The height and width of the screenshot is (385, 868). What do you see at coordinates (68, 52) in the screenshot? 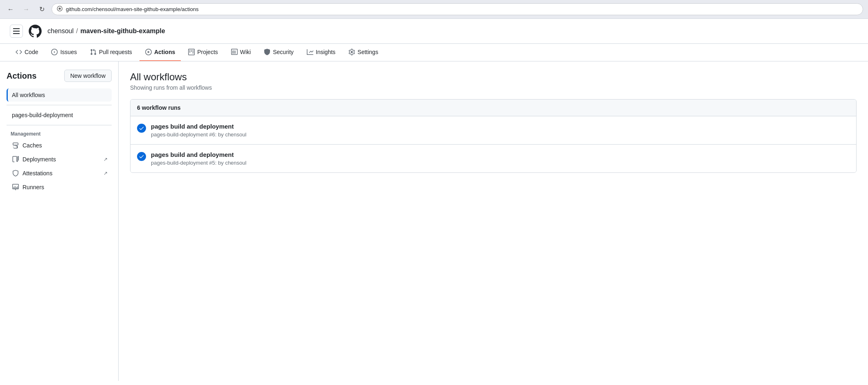
I see `nav-issues-label: Issues` at bounding box center [68, 52].